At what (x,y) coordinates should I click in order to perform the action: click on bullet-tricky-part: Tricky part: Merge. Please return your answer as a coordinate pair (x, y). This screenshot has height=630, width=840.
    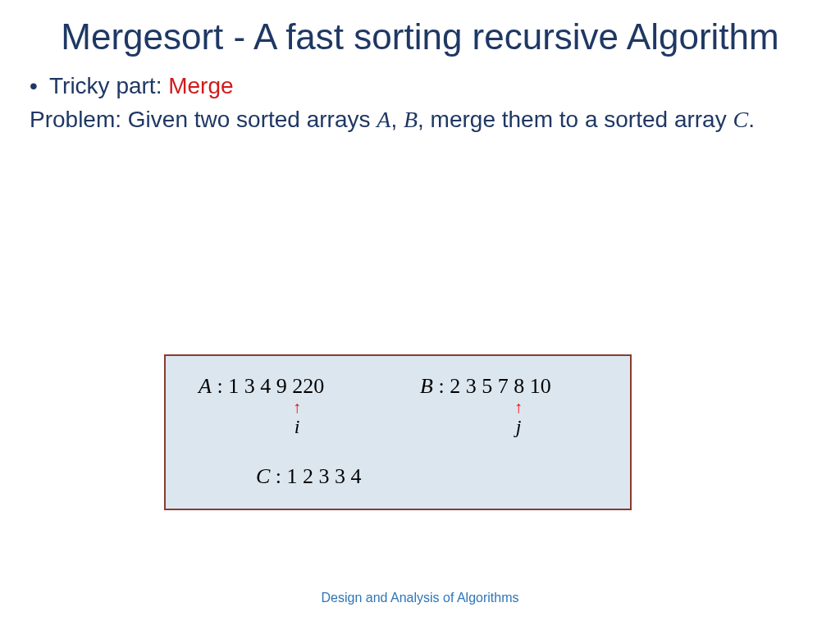
    Looking at the image, I should click on (420, 86).